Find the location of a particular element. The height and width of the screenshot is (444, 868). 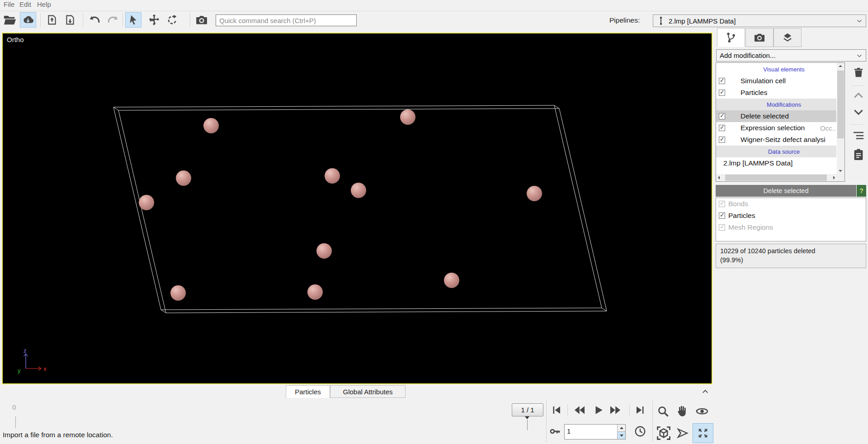

menu-help: Help is located at coordinates (44, 5).